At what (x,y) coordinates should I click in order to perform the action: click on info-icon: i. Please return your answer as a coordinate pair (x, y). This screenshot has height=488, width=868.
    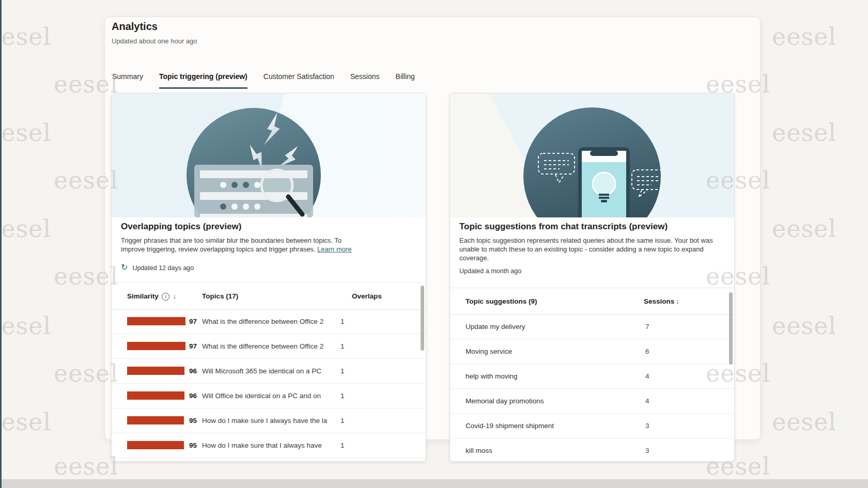
    Looking at the image, I should click on (165, 296).